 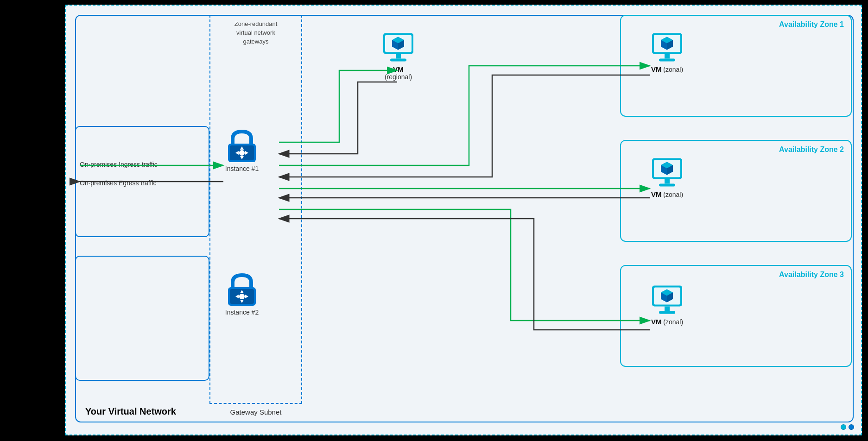 What do you see at coordinates (242, 312) in the screenshot?
I see `instance-2-label: Instance #2` at bounding box center [242, 312].